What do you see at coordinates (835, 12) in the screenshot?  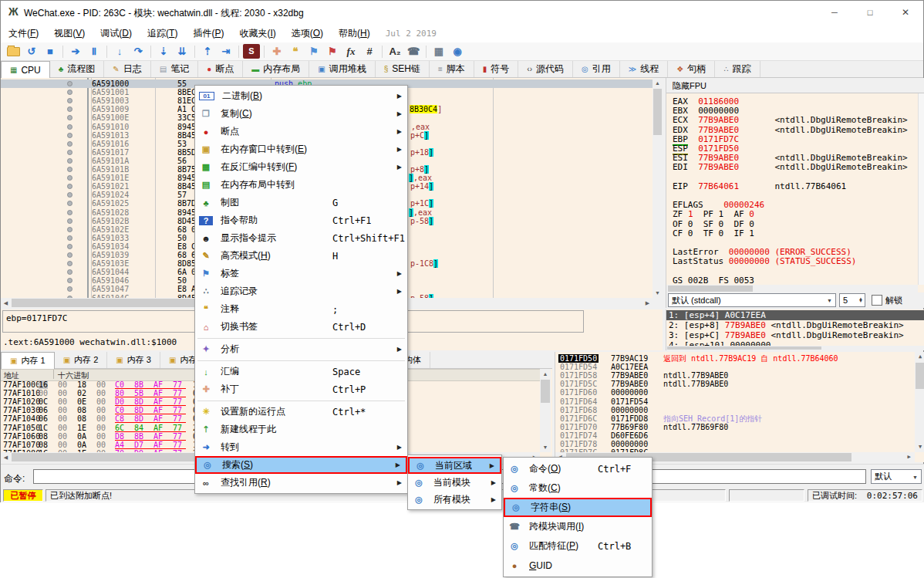 I see `minimize-button: ─` at bounding box center [835, 12].